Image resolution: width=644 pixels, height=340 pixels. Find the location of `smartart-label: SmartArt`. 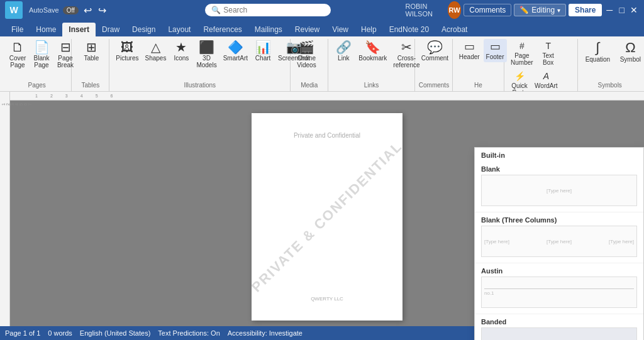

smartart-label: SmartArt is located at coordinates (235, 58).